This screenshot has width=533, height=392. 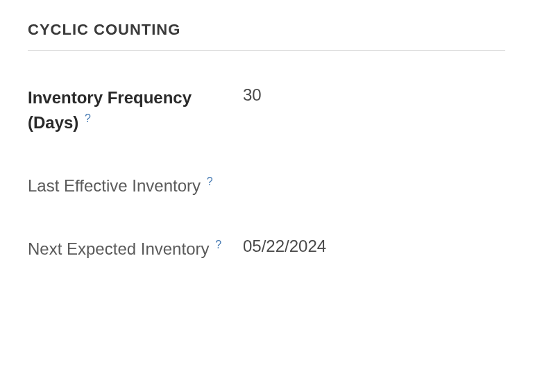 What do you see at coordinates (132, 110) in the screenshot?
I see `field-label-inventory-frequency: Inventory Frequency (Days) ?` at bounding box center [132, 110].